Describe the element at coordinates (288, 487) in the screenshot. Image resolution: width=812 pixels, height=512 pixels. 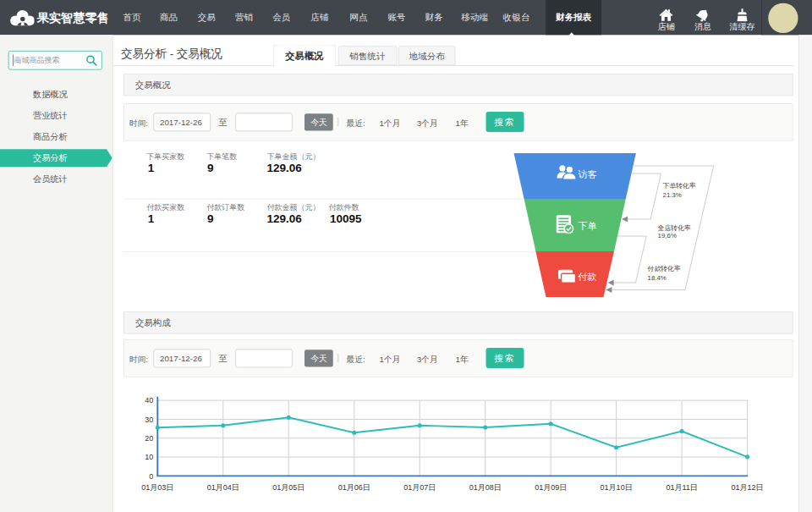
I see `svg-text: 01月05日` at that location.